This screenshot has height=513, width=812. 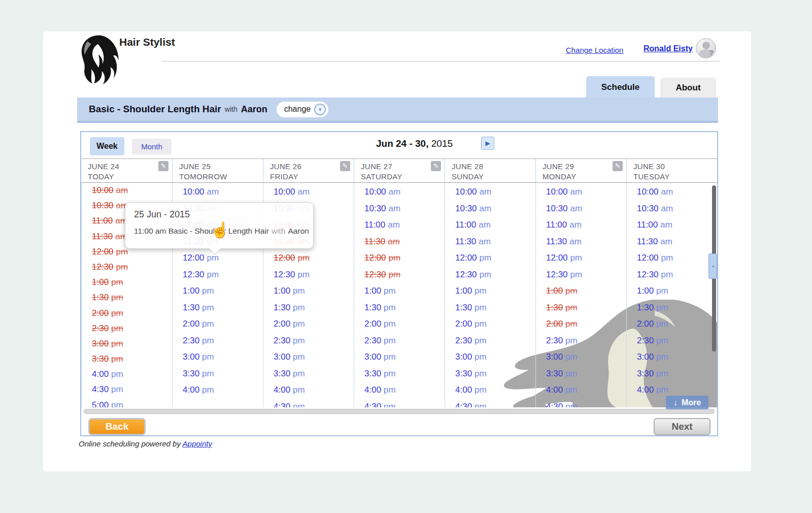 What do you see at coordinates (488, 143) in the screenshot?
I see `next-week-arrow-icon: ▶` at bounding box center [488, 143].